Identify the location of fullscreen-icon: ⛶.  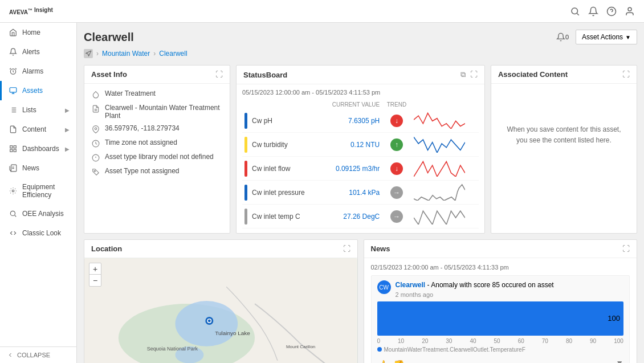
(219, 74).